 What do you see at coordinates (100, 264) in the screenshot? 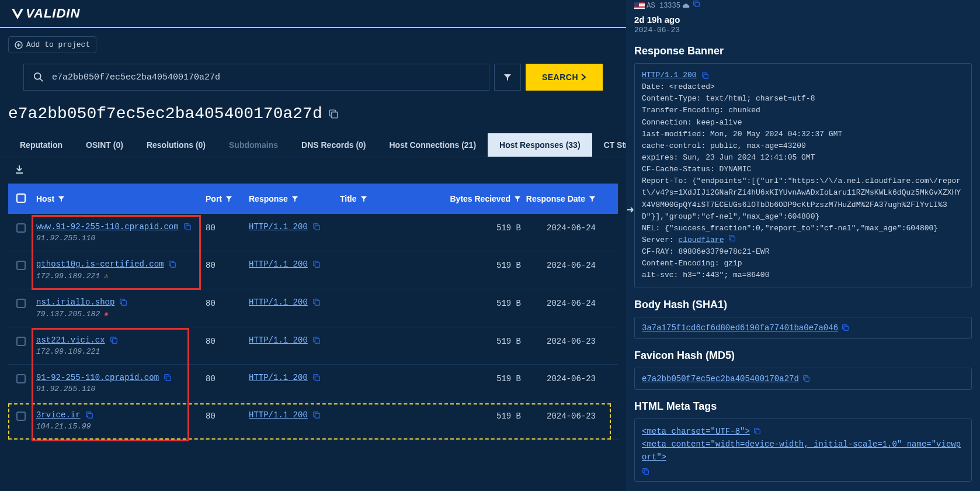
I see `host-link: gthost10g.is-certified.com` at bounding box center [100, 264].